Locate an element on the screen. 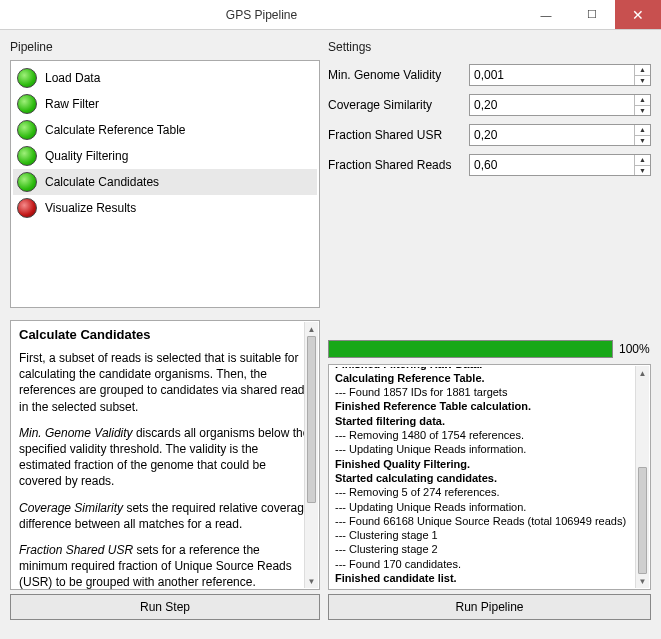 This screenshot has height=639, width=661. description-p4: Fraction Shared USR sets for a reference… is located at coordinates (165, 566).